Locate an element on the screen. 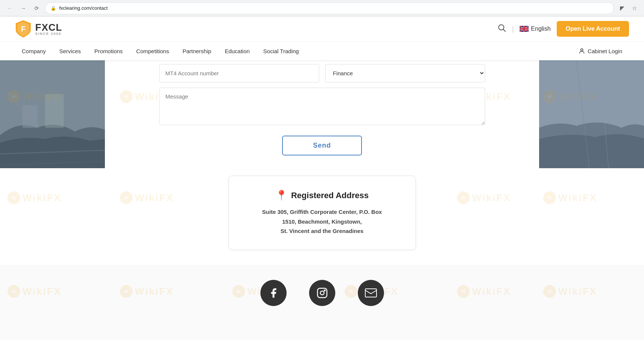  nav-item-social-trading: Social Trading is located at coordinates (281, 51).